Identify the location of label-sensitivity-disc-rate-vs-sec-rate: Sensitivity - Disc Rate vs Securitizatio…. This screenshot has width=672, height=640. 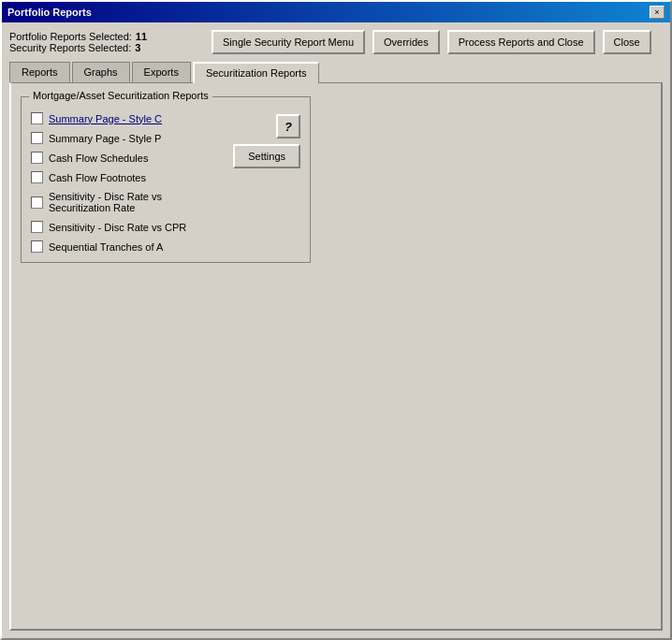
(137, 202).